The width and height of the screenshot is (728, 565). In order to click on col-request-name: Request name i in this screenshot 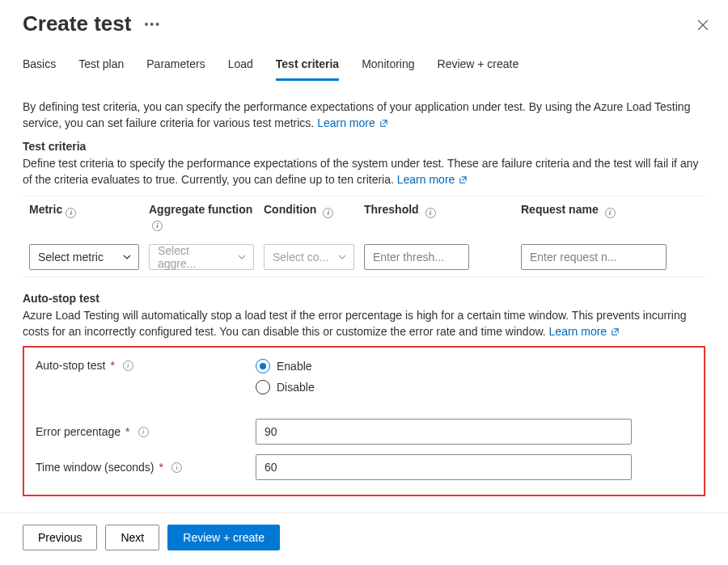, I will do `click(594, 217)`.